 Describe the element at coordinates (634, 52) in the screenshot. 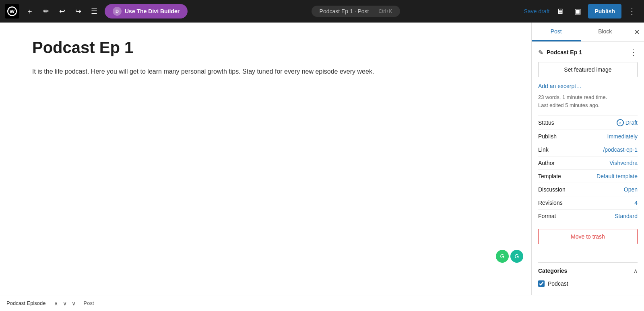

I see `sidebar-options-button: ⋮` at that location.